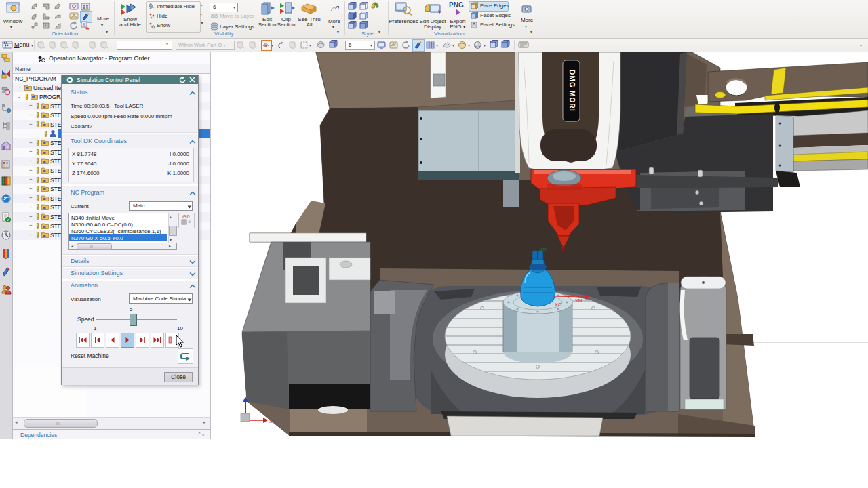  I want to click on svg-text: XM, so click(579, 301).